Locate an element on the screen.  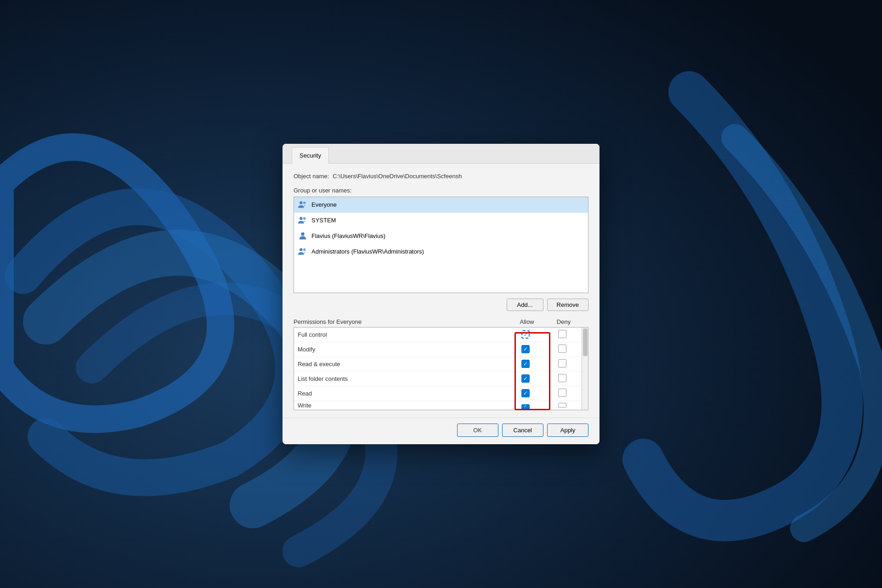
user-label-flavius: Flavius (FlaviusWR\Flavius) is located at coordinates (348, 236).